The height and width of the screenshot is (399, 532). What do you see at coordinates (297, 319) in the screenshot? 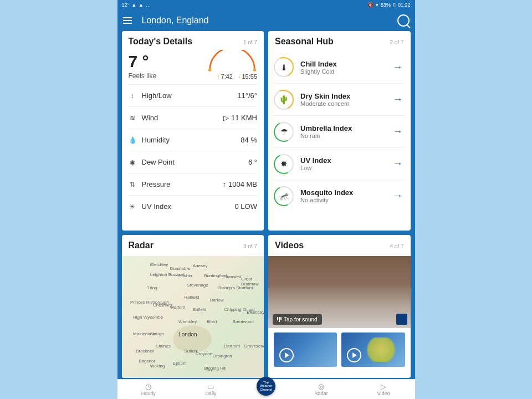
I see `tap-for-sound-button: Tap for sound` at bounding box center [297, 319].